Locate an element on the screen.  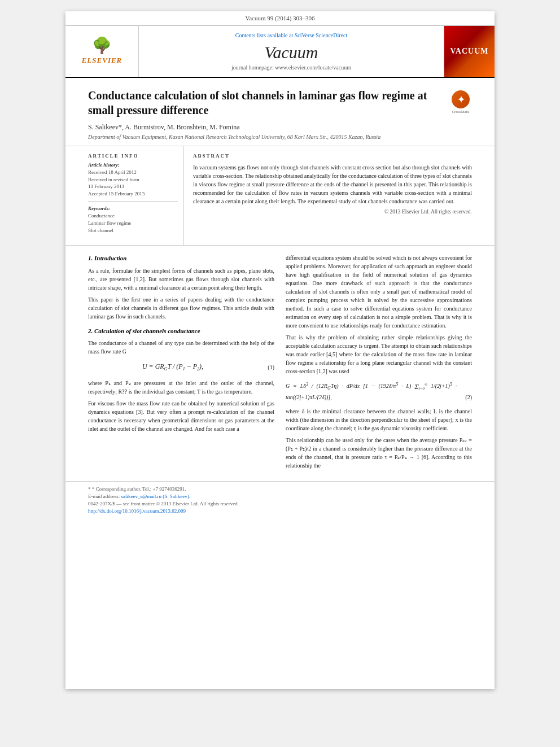
authors: S. Salikeev*, A. Burmistrov, M. Bronshte… is located at coordinates (266, 128).